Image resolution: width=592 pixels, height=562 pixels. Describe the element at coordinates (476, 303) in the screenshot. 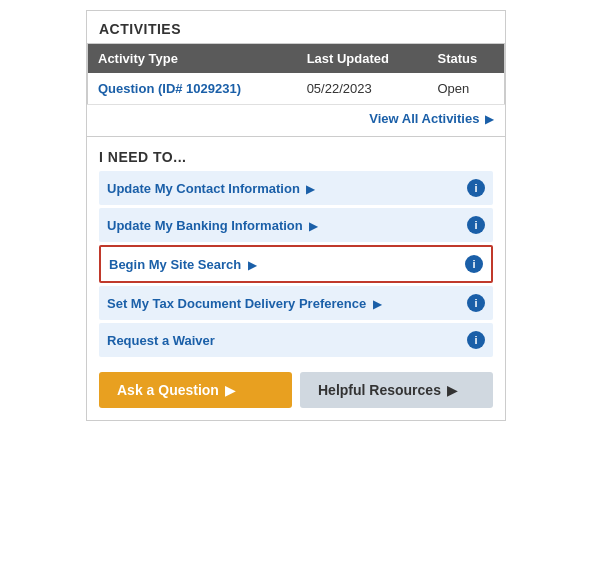

I see `info-icon-tax: i` at that location.